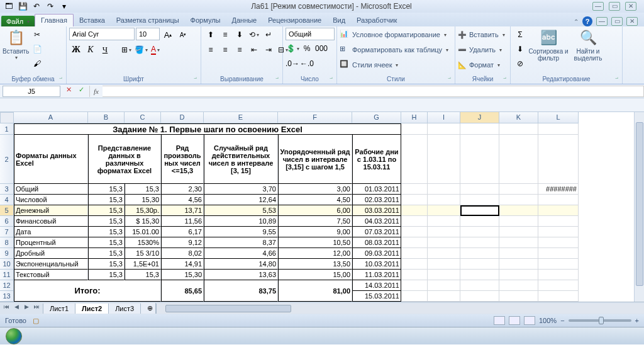 The width and height of the screenshot is (644, 364). I want to click on cell: 14,80, so click(241, 264).